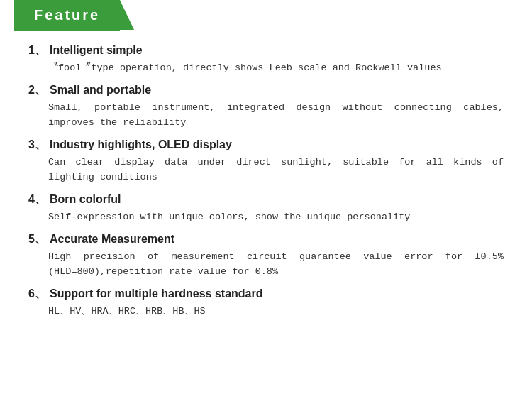 Image resolution: width=532 pixels, height=411 pixels. Describe the element at coordinates (96, 50) in the screenshot. I see `feature-title: Intelligent simple` at that location.